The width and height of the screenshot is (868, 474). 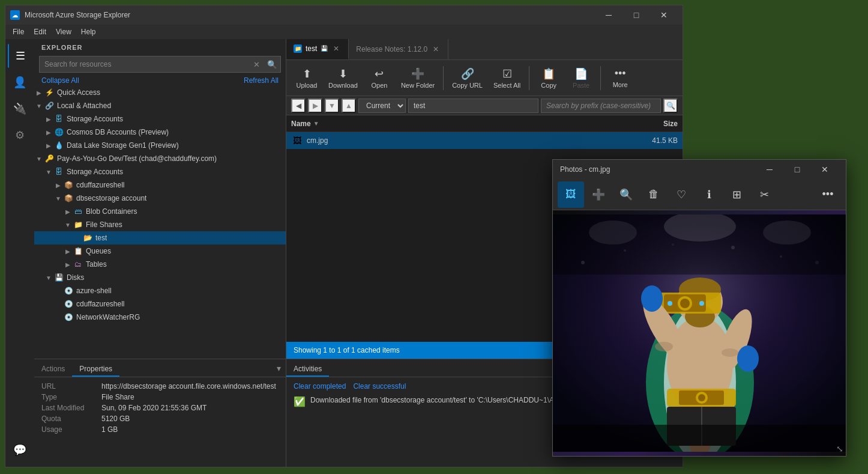 I want to click on select-all-button: ☑ Select All, so click(x=507, y=78).